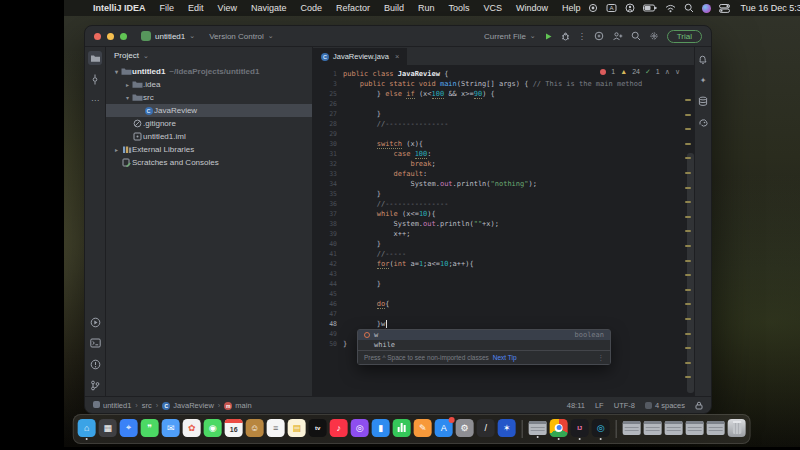 The image size is (800, 450). What do you see at coordinates (116, 72) in the screenshot?
I see `chevron-down-icon: ▾` at bounding box center [116, 72].